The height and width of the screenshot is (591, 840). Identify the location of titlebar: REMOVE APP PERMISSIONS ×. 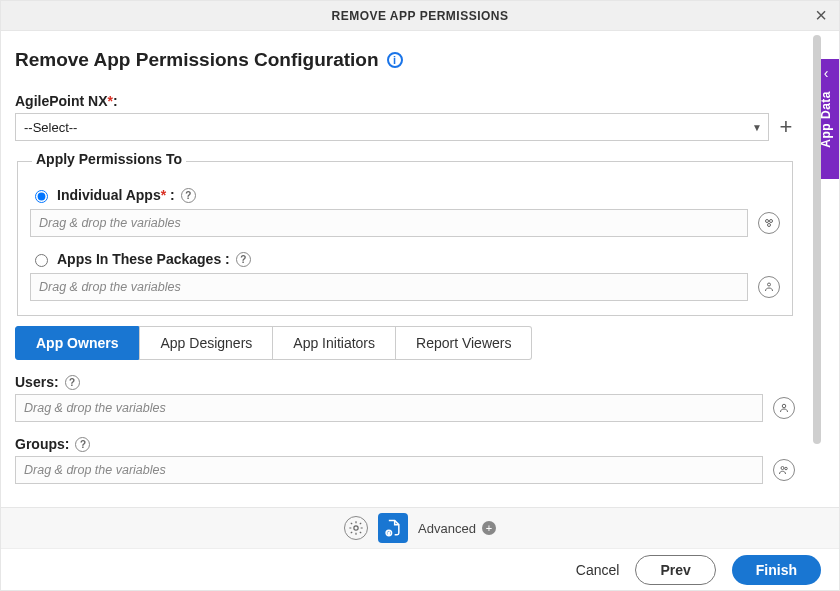
(420, 16).